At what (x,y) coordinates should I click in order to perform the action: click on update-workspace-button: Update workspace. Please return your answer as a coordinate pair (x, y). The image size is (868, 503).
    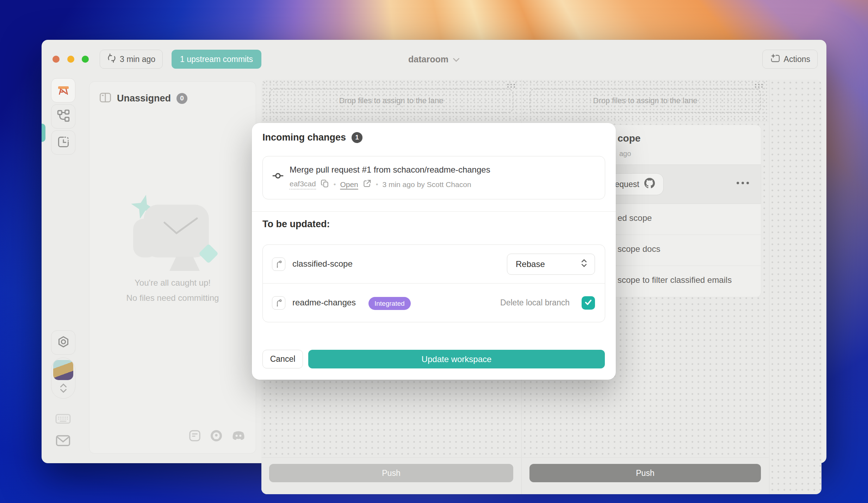
    Looking at the image, I should click on (457, 359).